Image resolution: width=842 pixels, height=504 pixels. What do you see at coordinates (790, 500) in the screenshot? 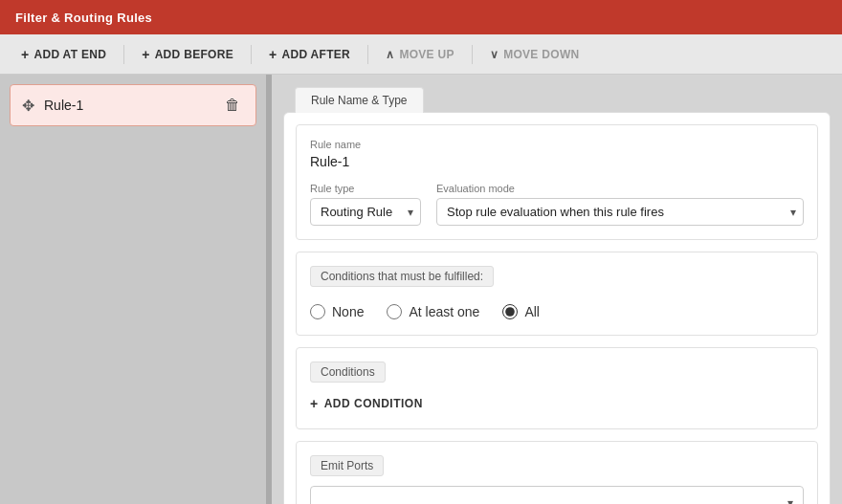
I see `dropdown-arrow-icon: ▾` at bounding box center [790, 500].